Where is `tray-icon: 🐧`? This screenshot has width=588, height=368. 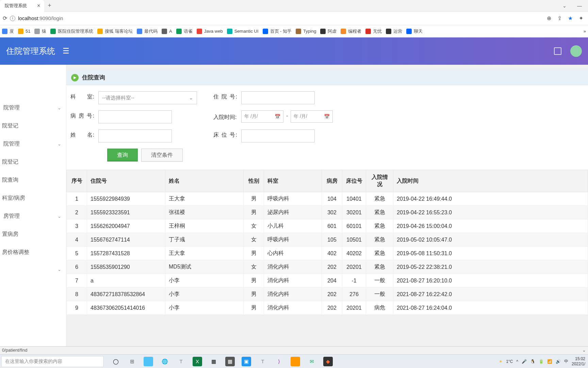 tray-icon: 🐧 is located at coordinates (533, 362).